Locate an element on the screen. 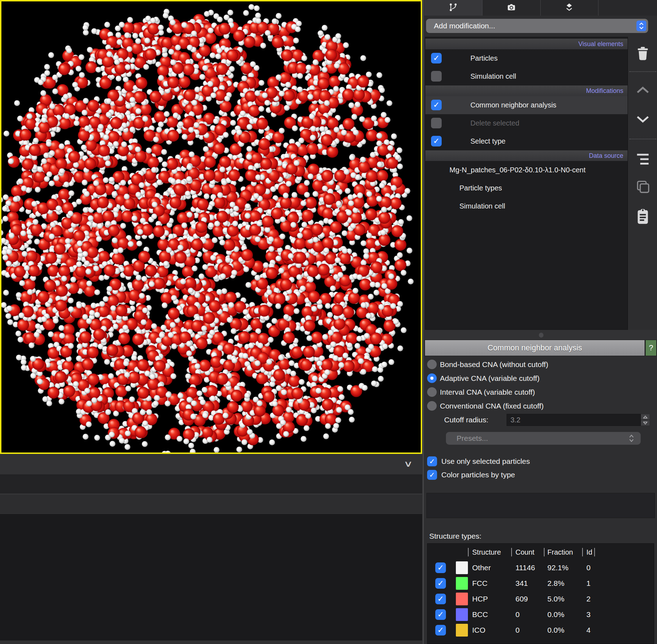 This screenshot has width=657, height=644. pipeline-item-common-neighbor-analysis: Common neighbor analysis is located at coordinates (526, 105).